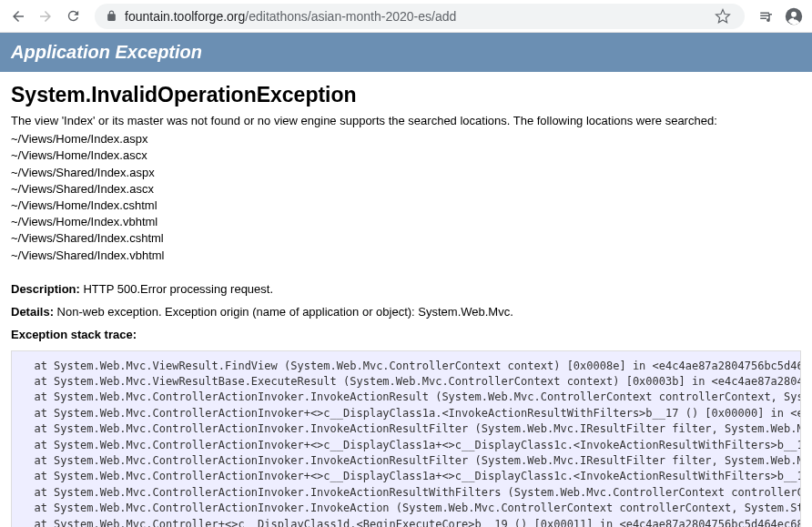  Describe the element at coordinates (406, 53) in the screenshot. I see `banner-title: Application Exception` at that location.